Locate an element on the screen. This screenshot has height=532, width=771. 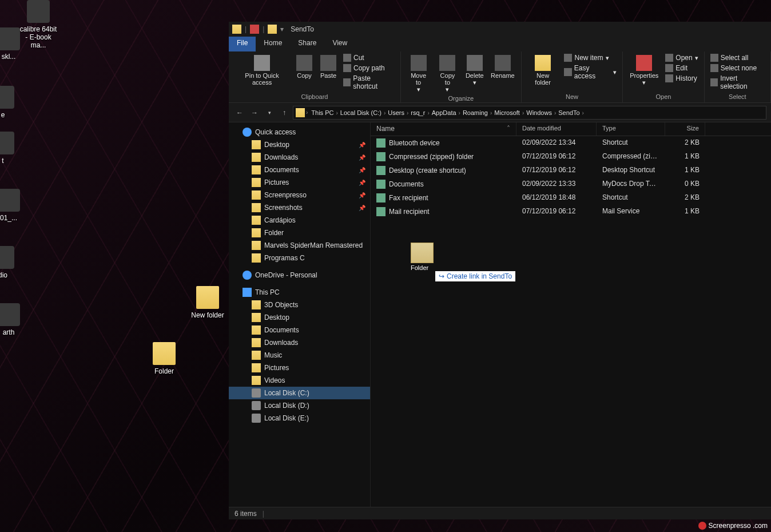
paste-shortcut-button: Paste shortcut is located at coordinates (369, 82).